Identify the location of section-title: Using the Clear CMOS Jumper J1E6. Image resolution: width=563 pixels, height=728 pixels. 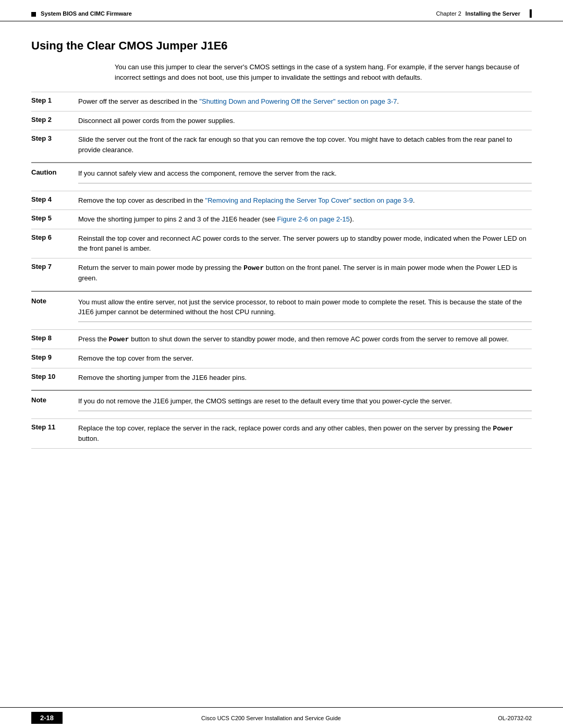
(282, 46).